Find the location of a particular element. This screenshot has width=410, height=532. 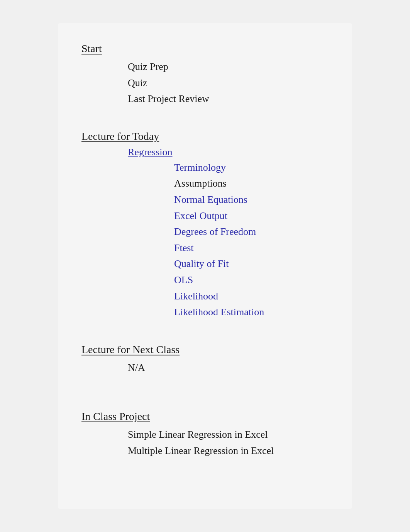

start-section: Start Quiz Prep Quiz Last Project Review is located at coordinates (205, 75).